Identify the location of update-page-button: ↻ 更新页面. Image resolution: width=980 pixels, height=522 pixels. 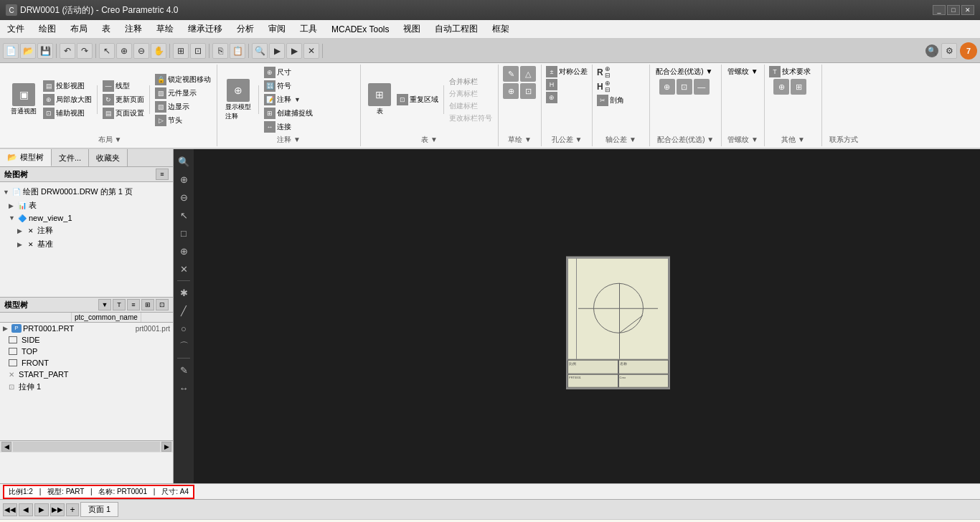
(123, 100).